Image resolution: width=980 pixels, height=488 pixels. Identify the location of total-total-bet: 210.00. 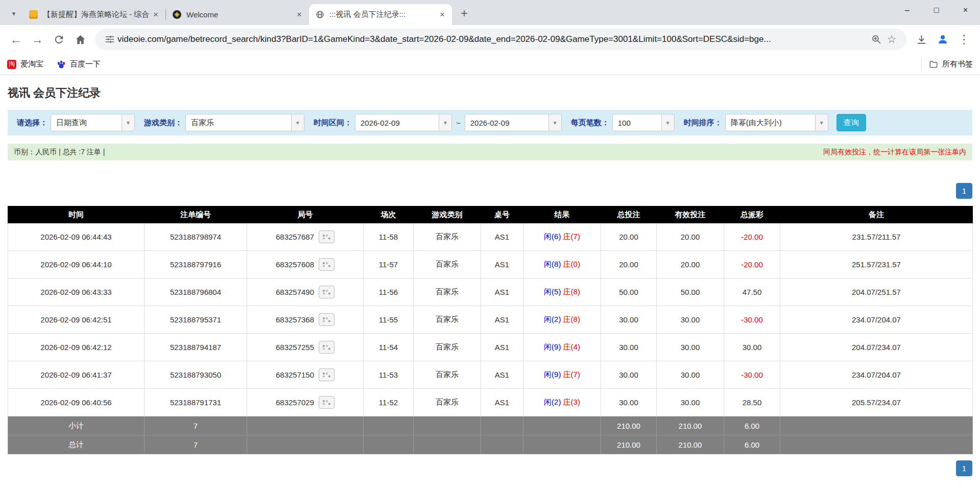
(629, 445).